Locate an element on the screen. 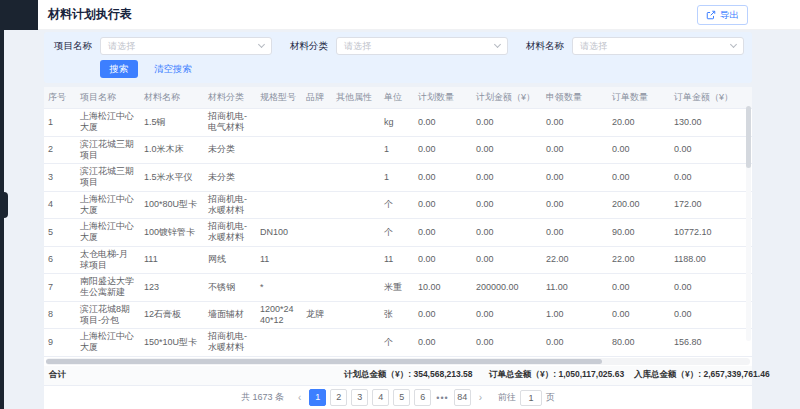 This screenshot has width=800, height=409. summary-row: 合计 计划总金额（¥）: 354,568,213.58 订单总金额（¥）: 1,… is located at coordinates (398, 376).